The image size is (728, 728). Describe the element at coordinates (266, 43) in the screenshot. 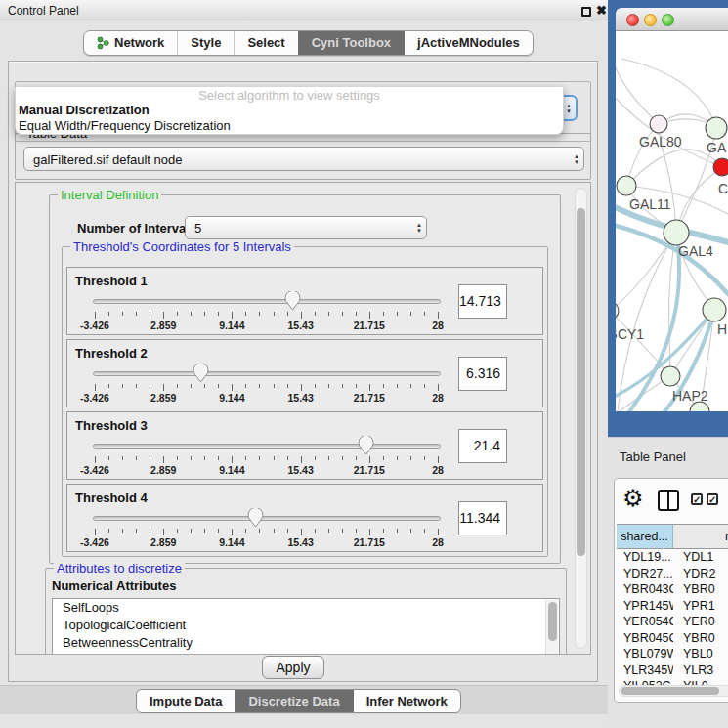

I see `tab-select: Select` at that location.